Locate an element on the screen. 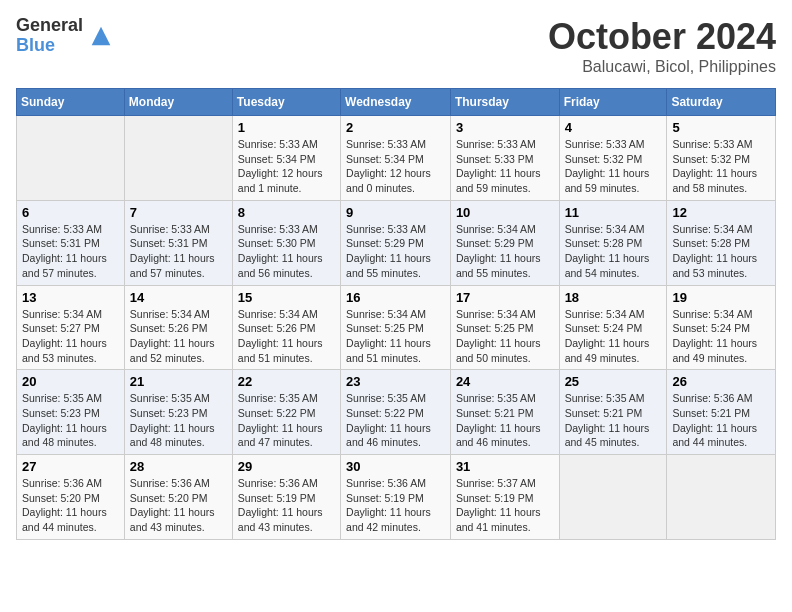  calendar-cell: 12Sunrise: 5:34 AM Sunset: 5:28 PM Dayli… is located at coordinates (722, 242).